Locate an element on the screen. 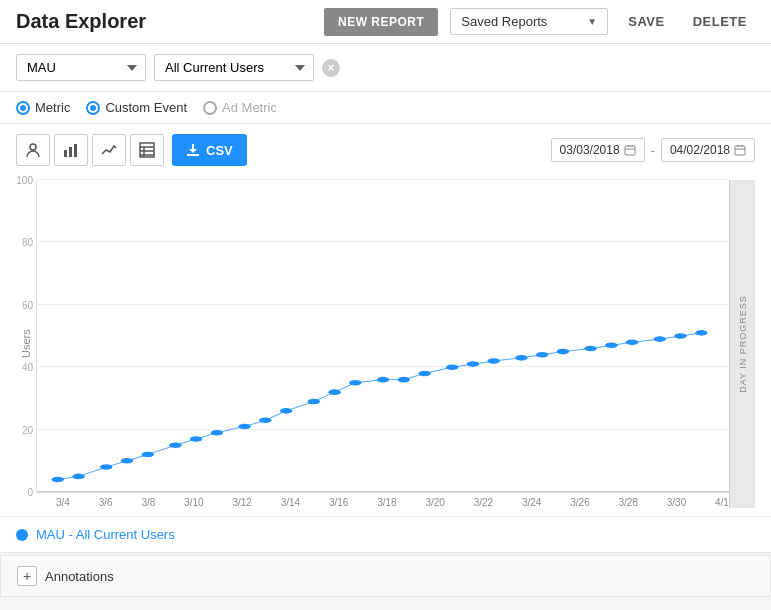 The height and width of the screenshot is (610, 771). new-report-button: NEW REPORT is located at coordinates (381, 22).